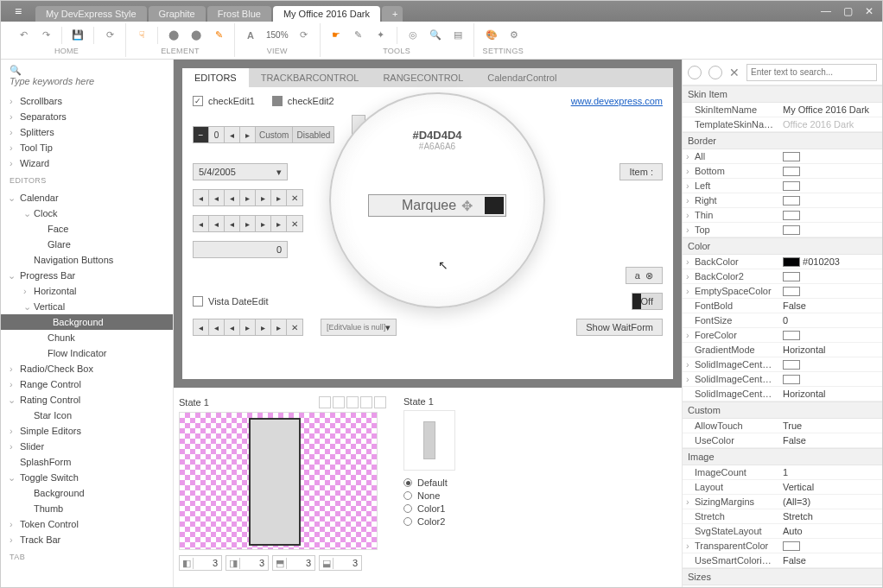  I want to click on prop-top: Top, so click(731, 230).